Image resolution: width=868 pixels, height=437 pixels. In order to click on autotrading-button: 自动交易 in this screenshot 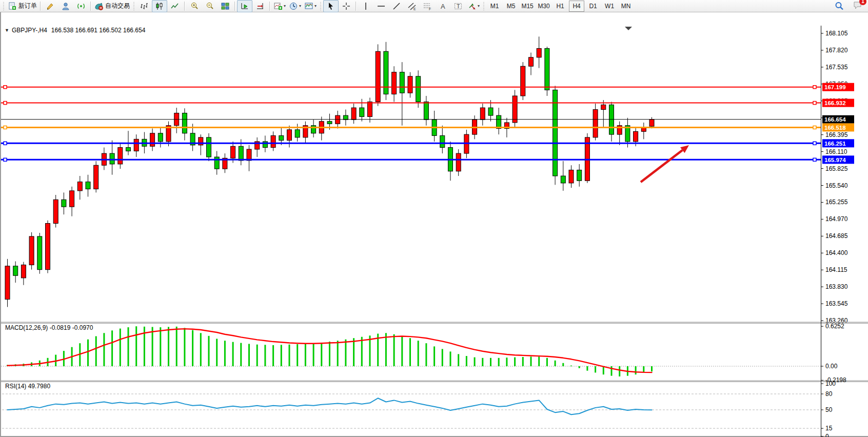, I will do `click(112, 6)`.